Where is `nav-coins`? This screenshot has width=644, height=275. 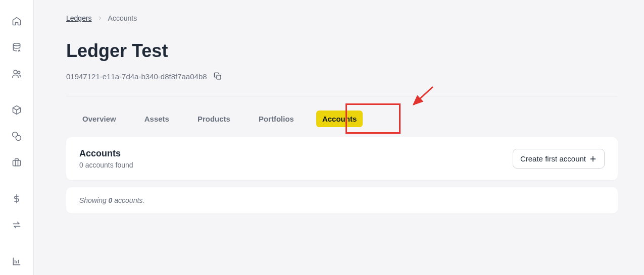
nav-coins is located at coordinates (17, 136).